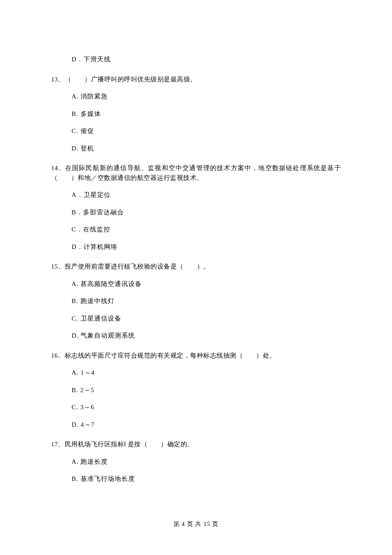 Image resolution: width=392 pixels, height=555 pixels. Describe the element at coordinates (196, 247) in the screenshot. I see `q14-option-d: D．计算机网络` at that location.